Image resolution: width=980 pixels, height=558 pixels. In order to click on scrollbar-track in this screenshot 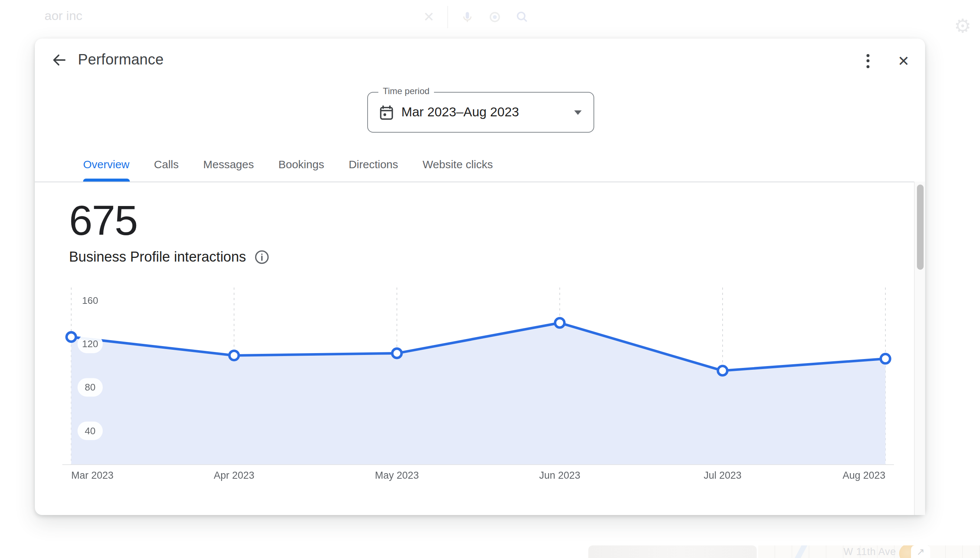, I will do `click(920, 348)`.